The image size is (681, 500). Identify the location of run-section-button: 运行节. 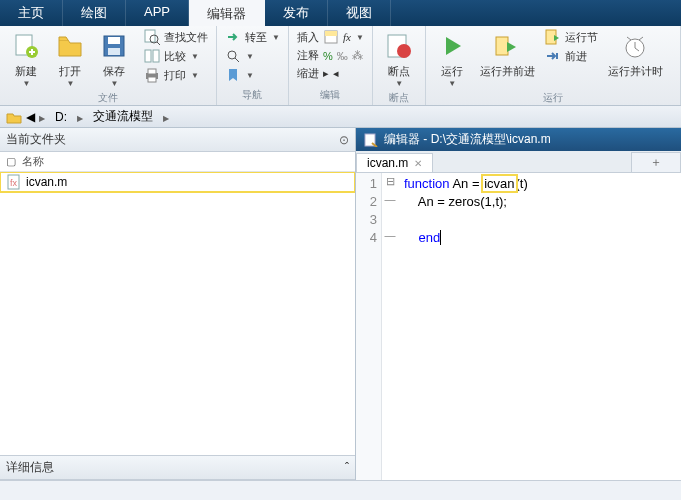
(572, 37).